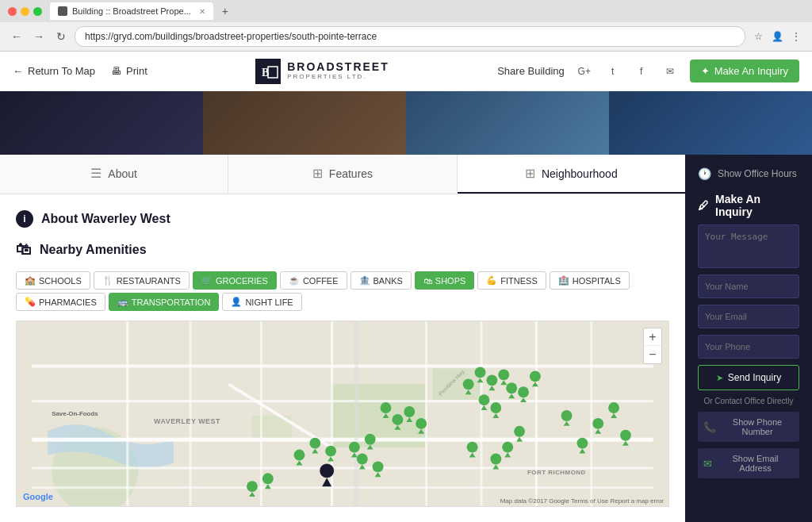 The width and height of the screenshot is (812, 522). I want to click on address-bar: https://gryd.com/buildings/broadstreet-p…, so click(410, 36).